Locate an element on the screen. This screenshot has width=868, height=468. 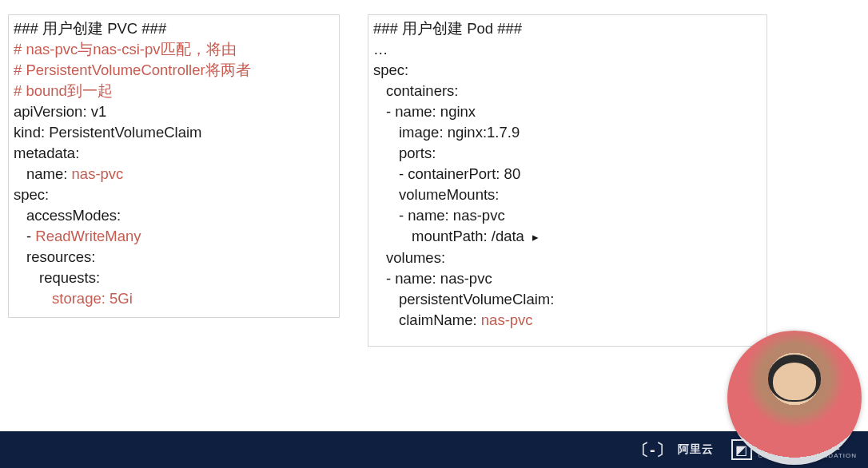
yaml-line: … is located at coordinates (567, 50).